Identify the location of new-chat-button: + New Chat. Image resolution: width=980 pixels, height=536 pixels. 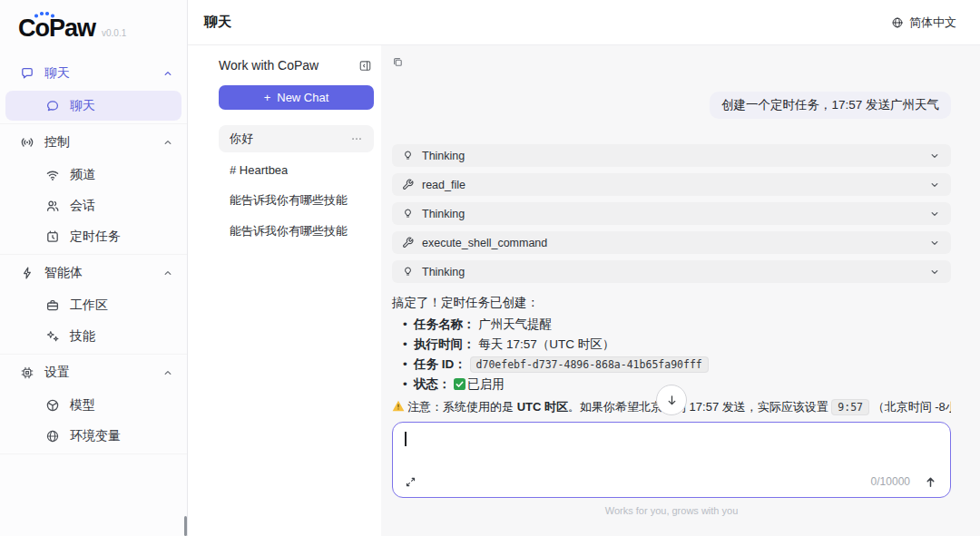
(296, 98).